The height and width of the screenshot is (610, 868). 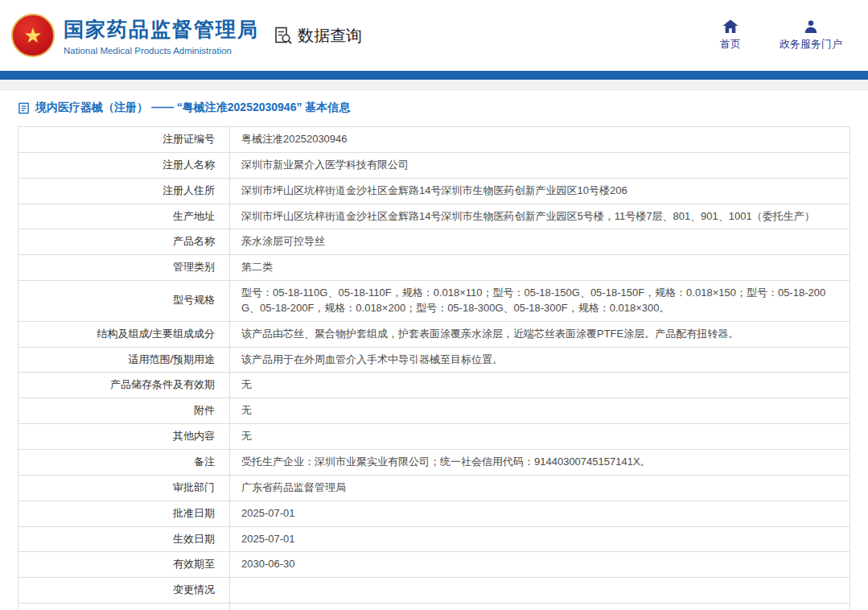 What do you see at coordinates (124, 565) in the screenshot?
I see `row-label: 有效期至` at bounding box center [124, 565].